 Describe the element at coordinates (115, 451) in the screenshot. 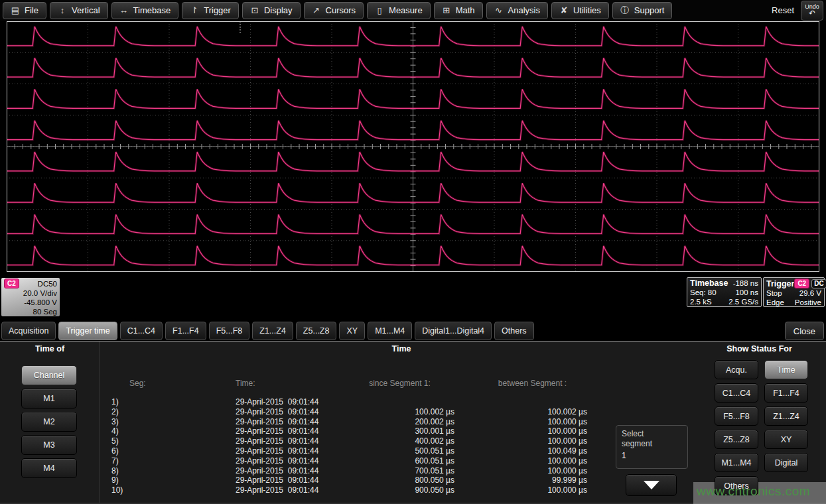

I see `cell-seg: 6)` at that location.